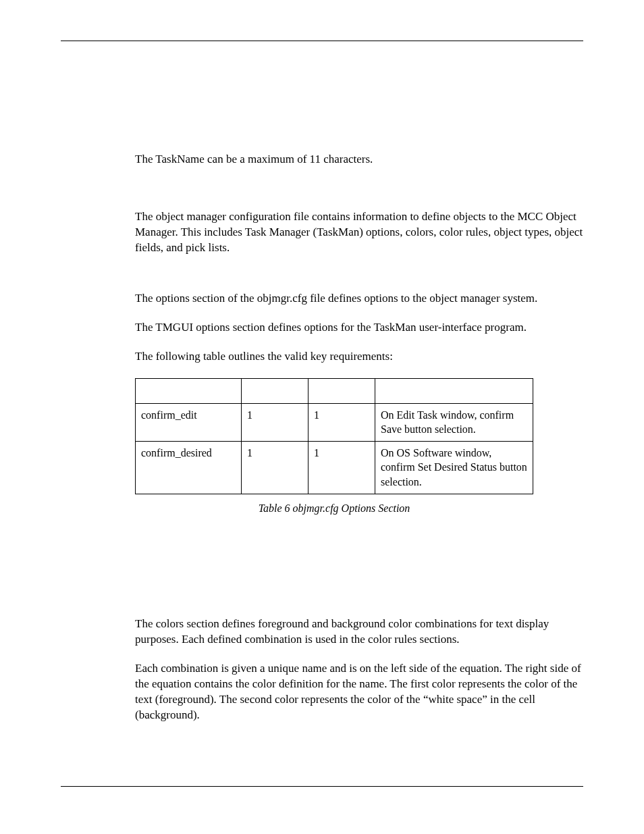 Image resolution: width=644 pixels, height=834 pixels. Describe the element at coordinates (334, 436) in the screenshot. I see `options-table: confirm_edit 1 1 On Edit Task window, co…` at that location.